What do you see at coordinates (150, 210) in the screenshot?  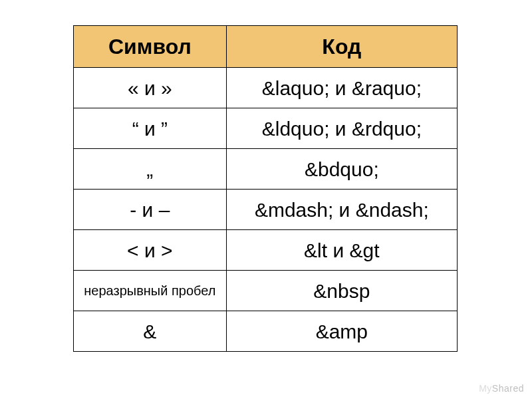 I see `symbol-cell: - и –` at bounding box center [150, 210].